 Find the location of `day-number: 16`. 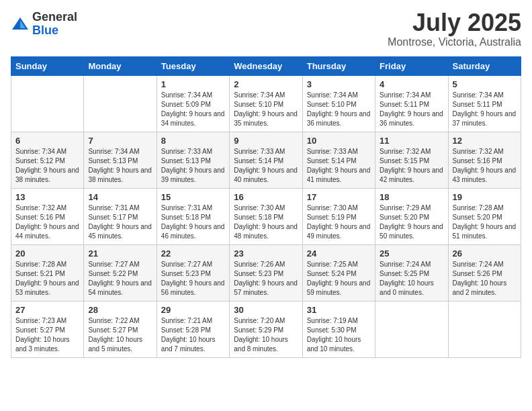

day-number: 16 is located at coordinates (266, 197).